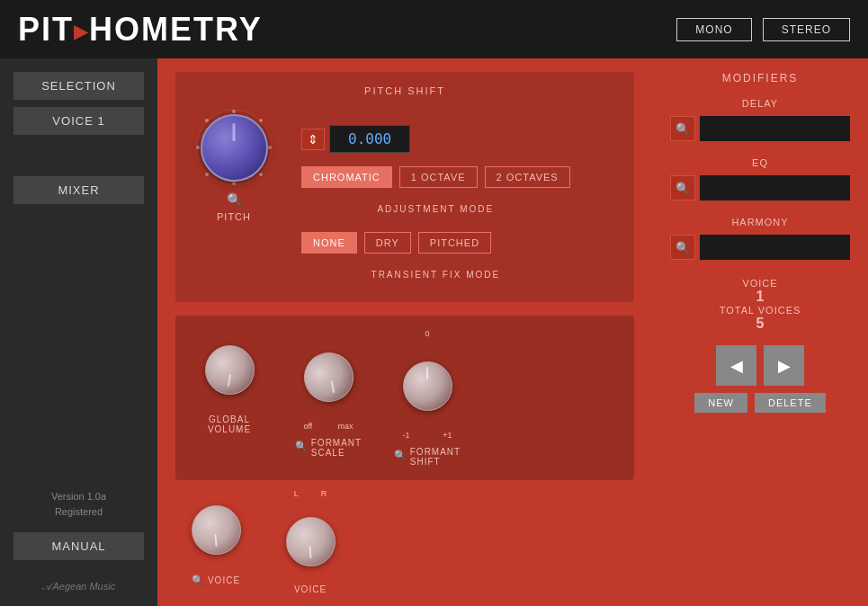 This screenshot has width=868, height=606. Describe the element at coordinates (428, 435) in the screenshot. I see `formant-shift-range-labels: -1 +1` at that location.